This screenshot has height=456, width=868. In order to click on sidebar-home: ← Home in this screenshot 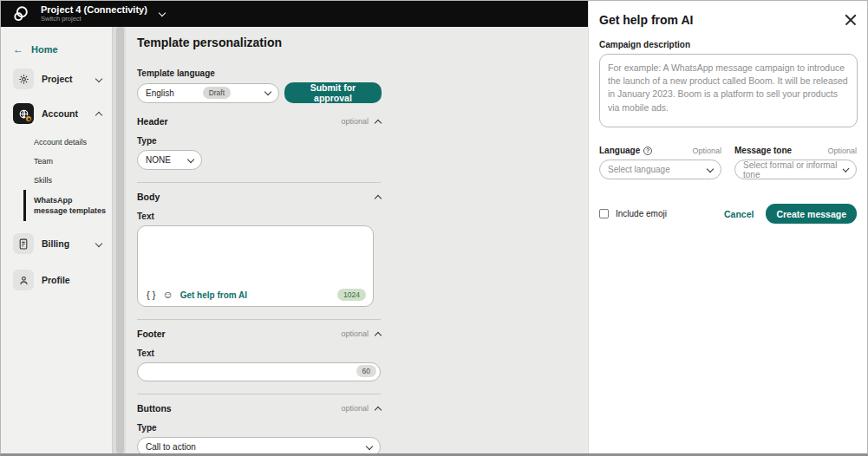, I will do `click(56, 41)`.